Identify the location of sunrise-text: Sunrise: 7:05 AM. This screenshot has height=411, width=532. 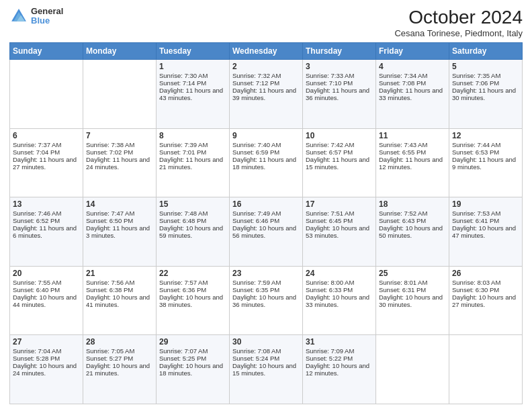
(120, 351).